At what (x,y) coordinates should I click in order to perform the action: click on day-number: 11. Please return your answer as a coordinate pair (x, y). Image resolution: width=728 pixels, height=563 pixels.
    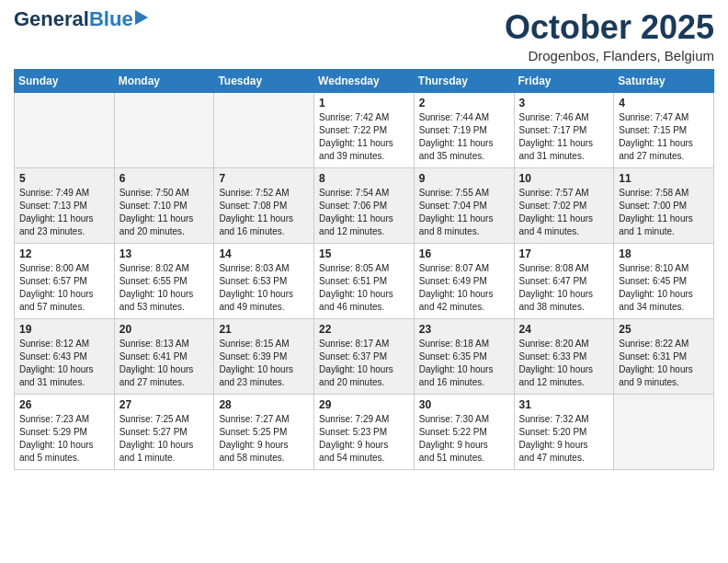
    Looking at the image, I should click on (664, 178).